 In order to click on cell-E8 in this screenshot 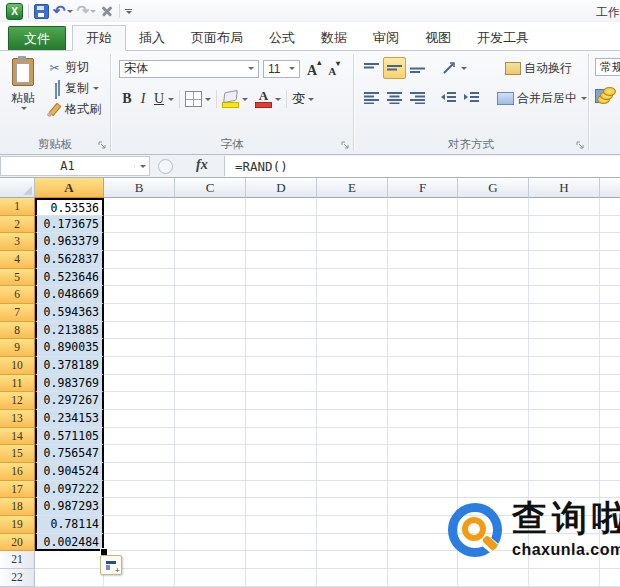, I will do `click(352, 331)`.